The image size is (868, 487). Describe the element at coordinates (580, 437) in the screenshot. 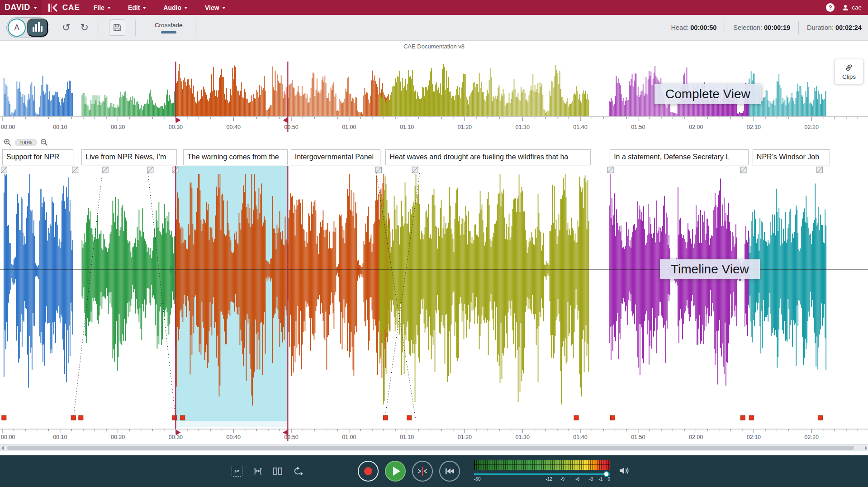

I see `svg-text: 01:40` at that location.